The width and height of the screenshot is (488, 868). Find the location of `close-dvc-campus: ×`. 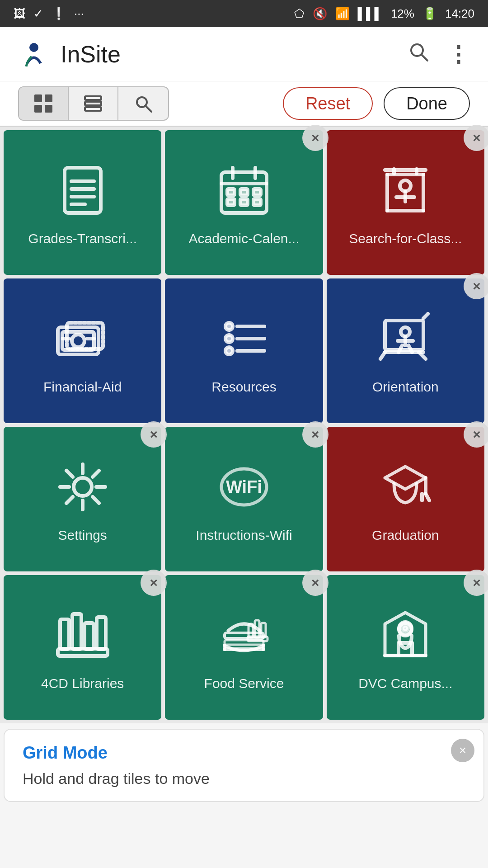

close-dvc-campus: × is located at coordinates (476, 583).